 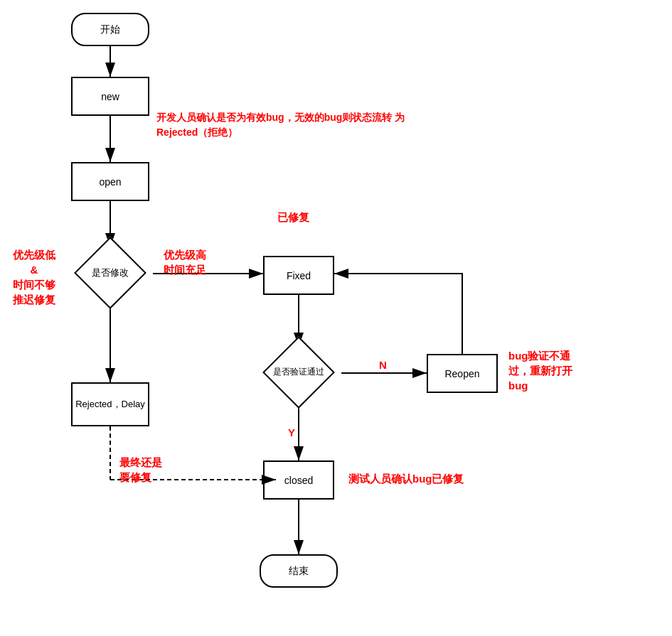 What do you see at coordinates (110, 273) in the screenshot?
I see `is-modify-label: 是否修改` at bounding box center [110, 273].